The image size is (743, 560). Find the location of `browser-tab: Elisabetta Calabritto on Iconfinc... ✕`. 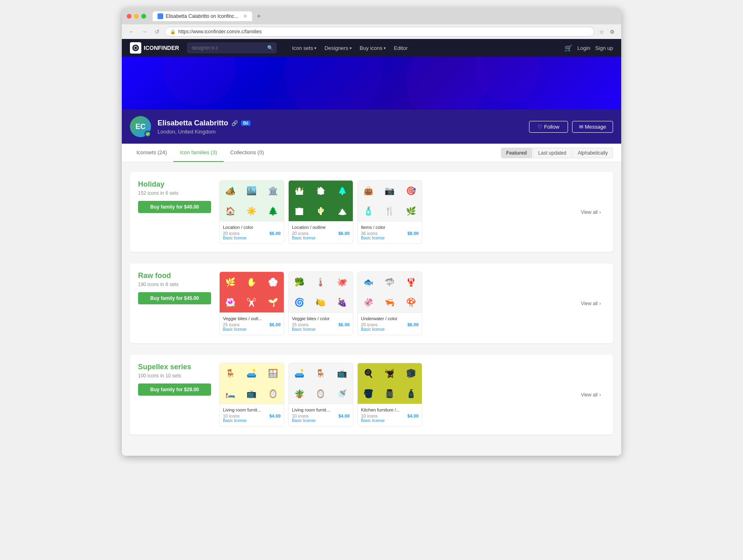

browser-tab: Elisabetta Calabritto on Iconfinc... ✕ is located at coordinates (202, 16).